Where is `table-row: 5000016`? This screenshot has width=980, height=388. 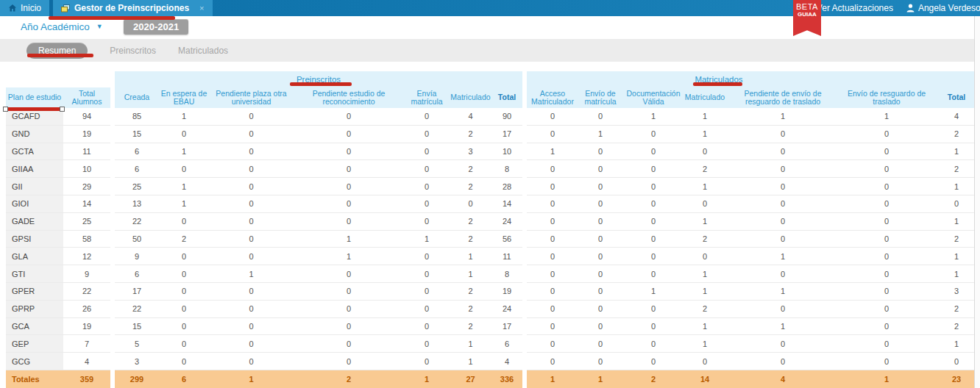
table-row: 5000016 is located at coordinates (319, 344).